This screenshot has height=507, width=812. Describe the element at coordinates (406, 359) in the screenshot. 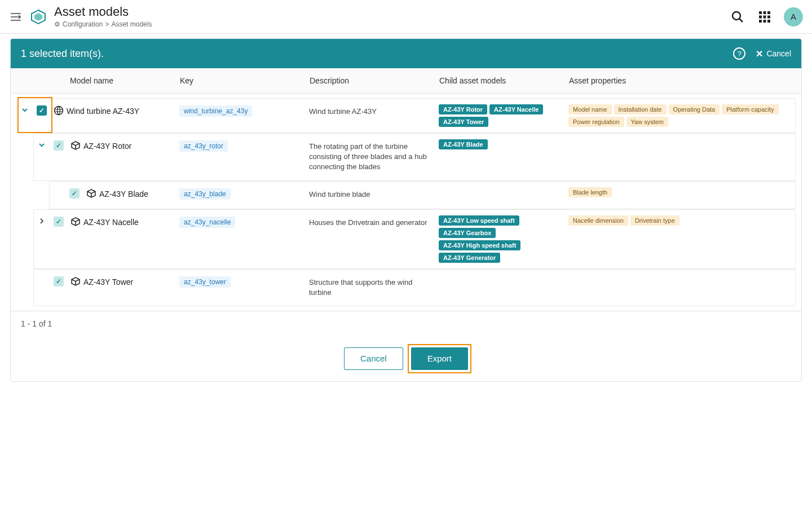

I see `action-bar: Cancel Export` at that location.